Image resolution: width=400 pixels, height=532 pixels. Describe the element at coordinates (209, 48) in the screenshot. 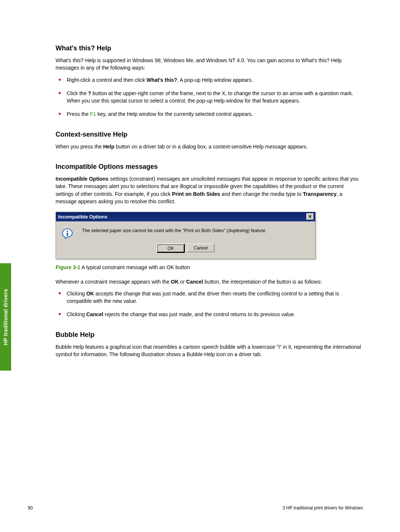

I see `heading-whats-this: What's this? Help` at that location.